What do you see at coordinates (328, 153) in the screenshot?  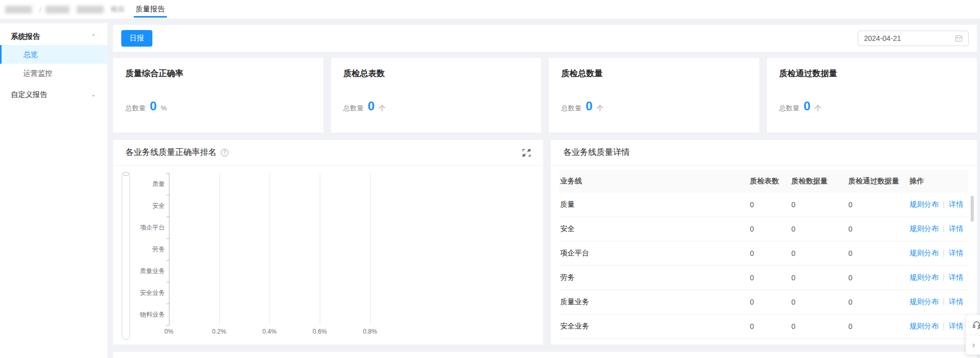 I see `chart-card-header: 各业务线质量正确率排名 ?` at bounding box center [328, 153].